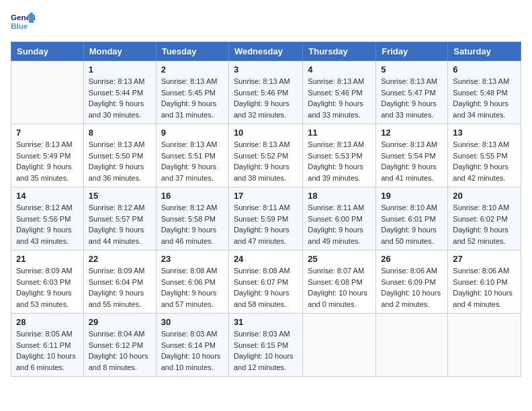 Image resolution: width=532 pixels, height=411 pixels. I want to click on day-number: 23, so click(192, 259).